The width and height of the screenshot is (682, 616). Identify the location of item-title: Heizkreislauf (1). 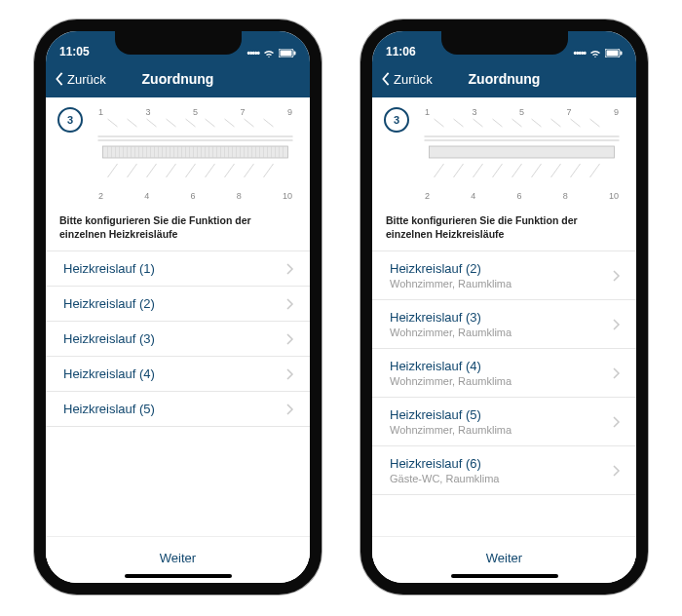
(109, 269).